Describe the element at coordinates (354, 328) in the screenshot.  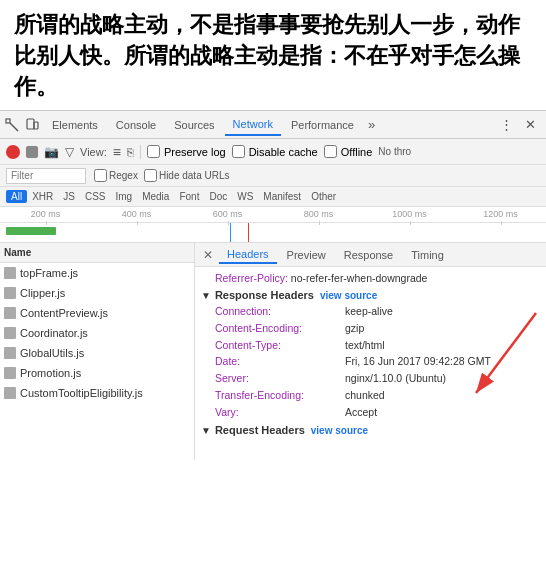
I see `header-val: gzip` at that location.